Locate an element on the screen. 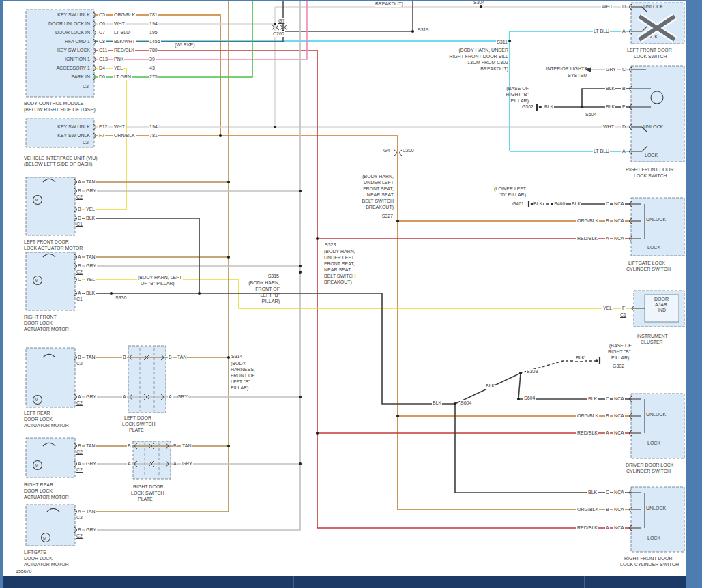 The width and height of the screenshot is (702, 588). diagram-text: WHT is located at coordinates (607, 7).